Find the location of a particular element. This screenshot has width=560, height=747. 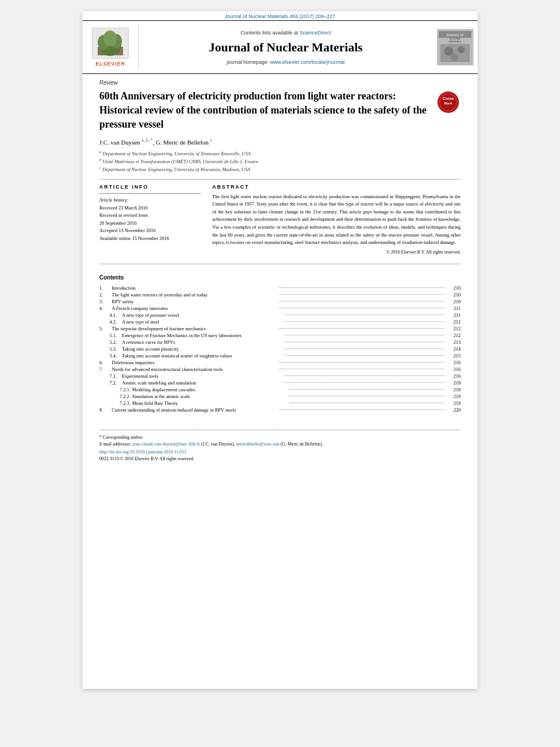

journal-reference: Journal of Nuclear Materials 484 (2017) … is located at coordinates (280, 16).